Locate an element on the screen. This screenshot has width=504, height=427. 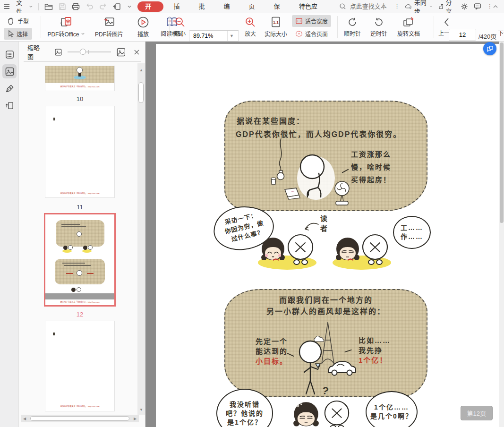
fit-page-label: 适合页面 is located at coordinates (316, 34).